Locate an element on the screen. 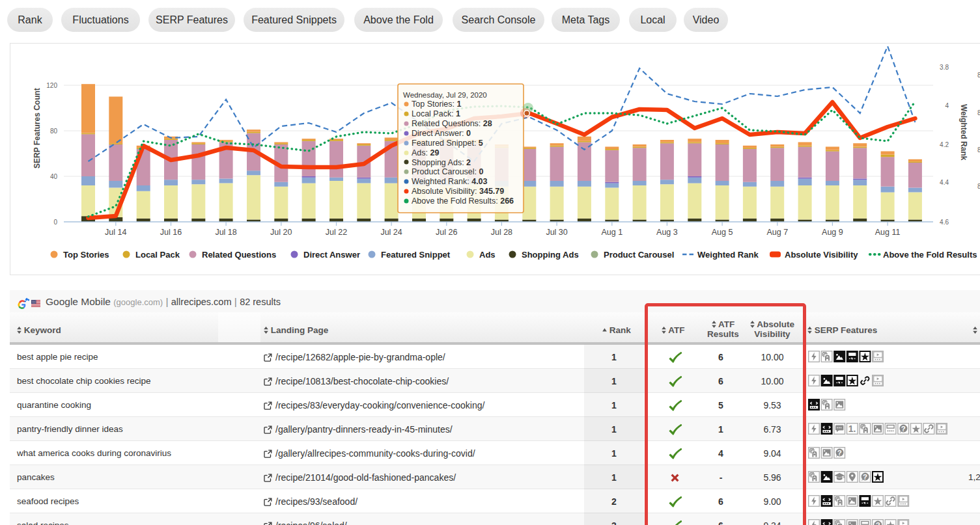  svg-text: Related Questions is located at coordinates (239, 255).